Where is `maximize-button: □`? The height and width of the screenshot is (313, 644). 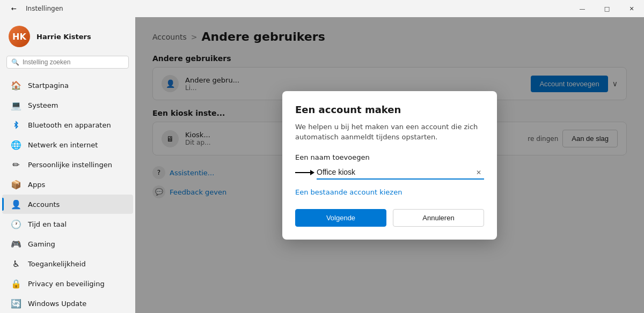
maximize-button: □ is located at coordinates (607, 9).